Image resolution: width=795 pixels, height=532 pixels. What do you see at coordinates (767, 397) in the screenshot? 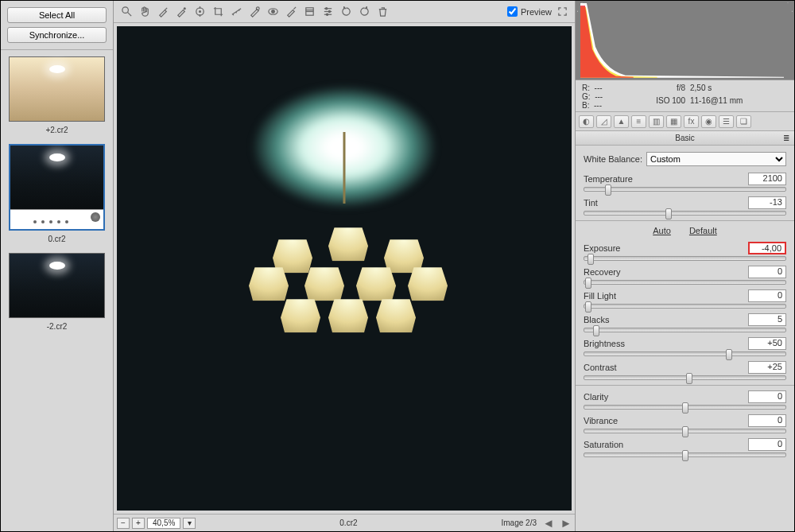
I see `clarity-value: 0` at bounding box center [767, 397].